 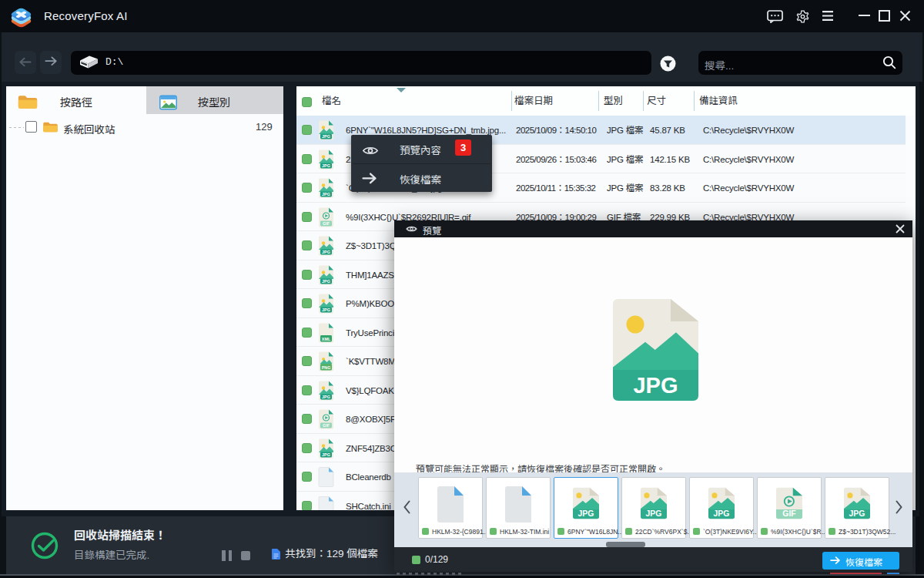 What do you see at coordinates (326, 338) in the screenshot?
I see `svg-text: XML` at bounding box center [326, 338].